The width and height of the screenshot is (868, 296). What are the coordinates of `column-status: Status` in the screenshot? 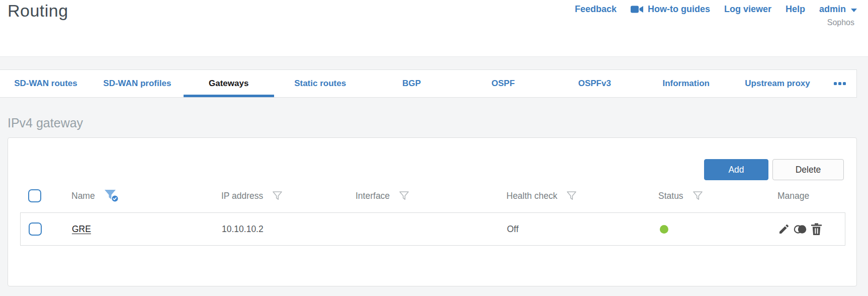 It's located at (671, 196).